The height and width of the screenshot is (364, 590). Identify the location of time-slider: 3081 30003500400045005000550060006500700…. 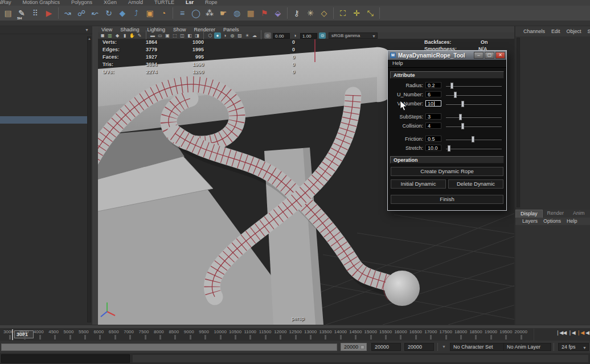
(295, 335).